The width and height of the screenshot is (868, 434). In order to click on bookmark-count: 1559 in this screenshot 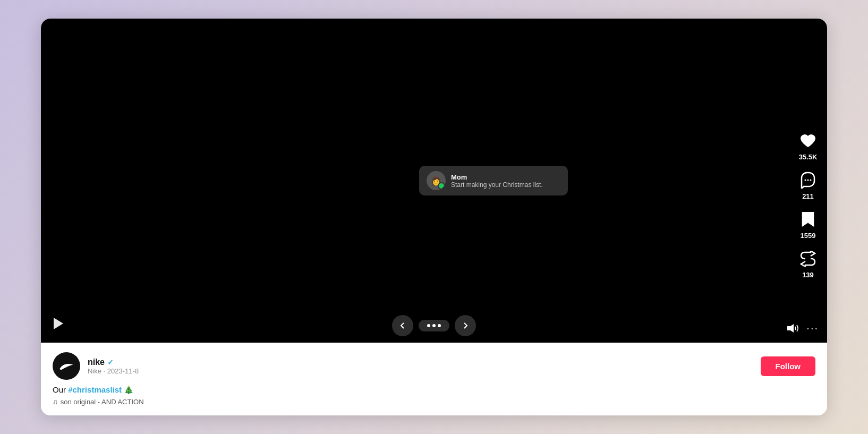, I will do `click(809, 236)`.